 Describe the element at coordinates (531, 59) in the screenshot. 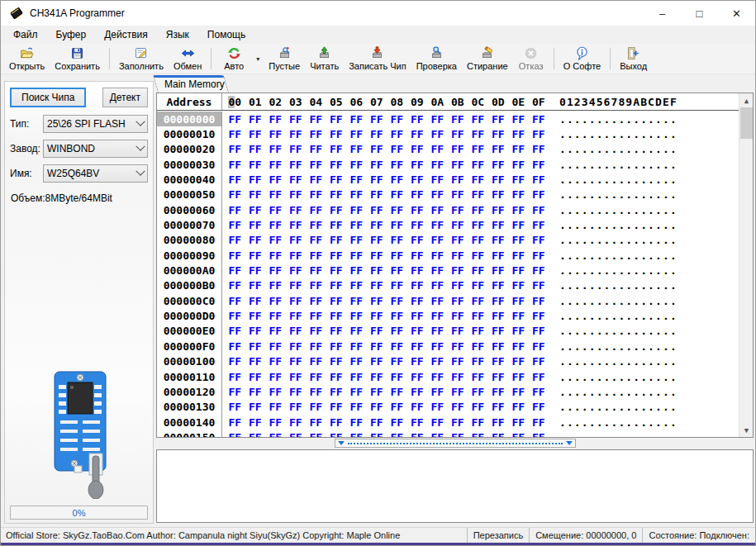

I see `toolbar-button-12: Отказ` at that location.